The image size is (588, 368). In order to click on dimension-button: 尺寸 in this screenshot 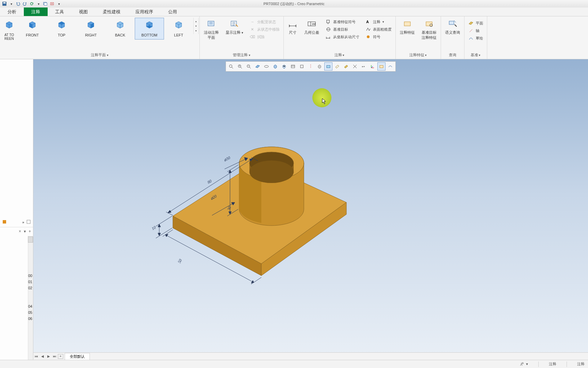, I will do `click(293, 27)`.